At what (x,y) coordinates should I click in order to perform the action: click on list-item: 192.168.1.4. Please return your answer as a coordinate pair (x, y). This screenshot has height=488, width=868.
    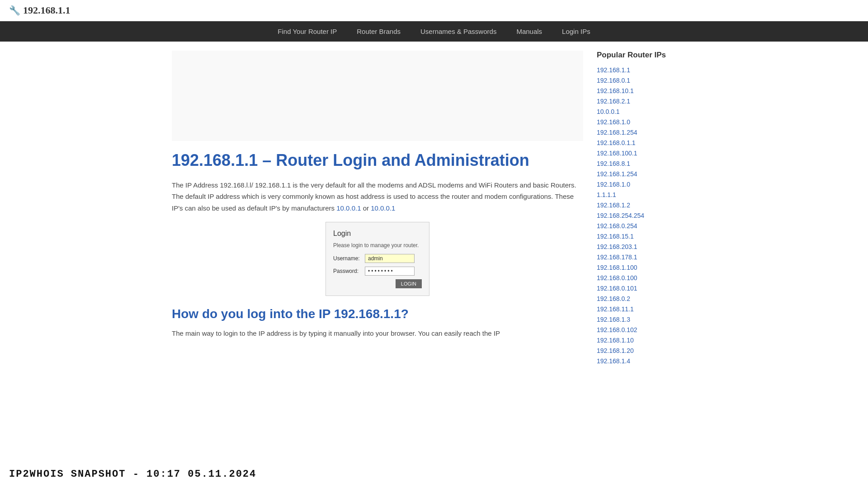
    Looking at the image, I should click on (646, 361).